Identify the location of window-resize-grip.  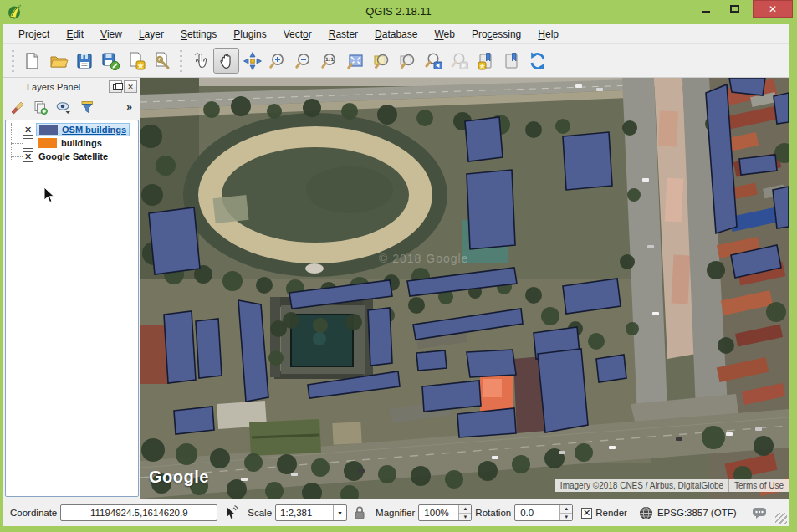
(781, 519).